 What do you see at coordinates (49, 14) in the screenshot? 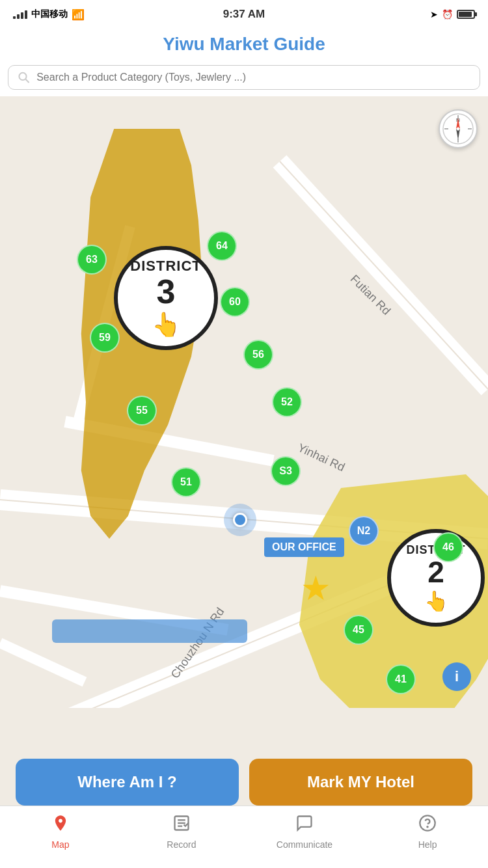
I see `carrier-info: 中国移动 📶` at bounding box center [49, 14].